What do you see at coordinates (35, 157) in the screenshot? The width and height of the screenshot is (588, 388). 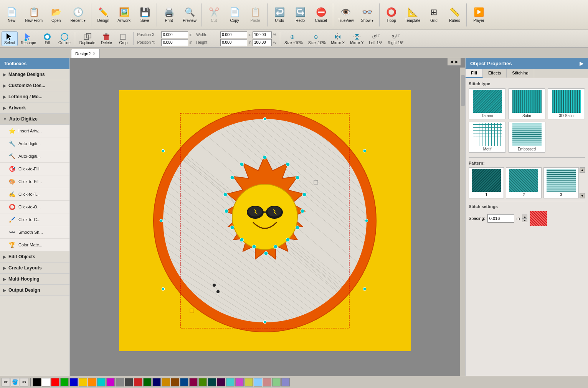 I see `auto-digit2-item: 🔨 Auto-digiti...` at bounding box center [35, 157].